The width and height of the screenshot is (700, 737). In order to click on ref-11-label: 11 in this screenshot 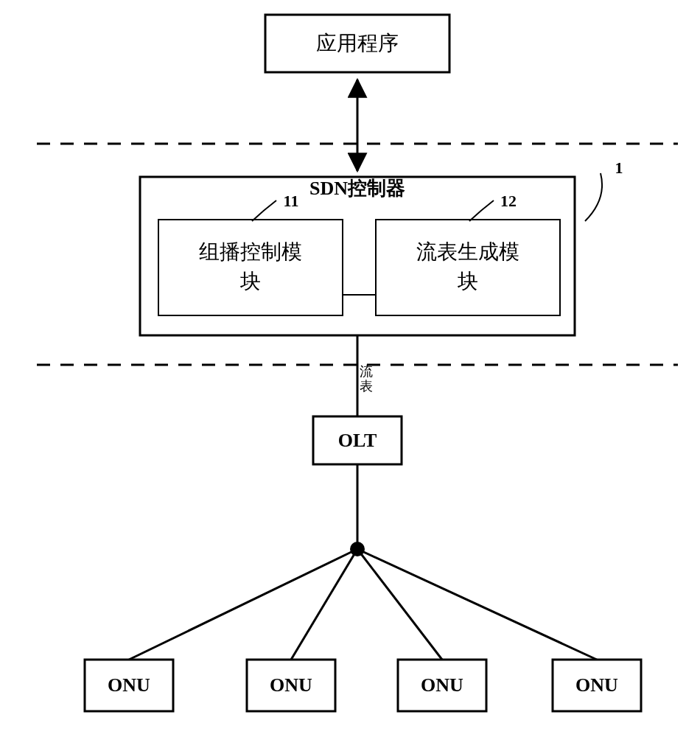, I will do `click(292, 200)`.